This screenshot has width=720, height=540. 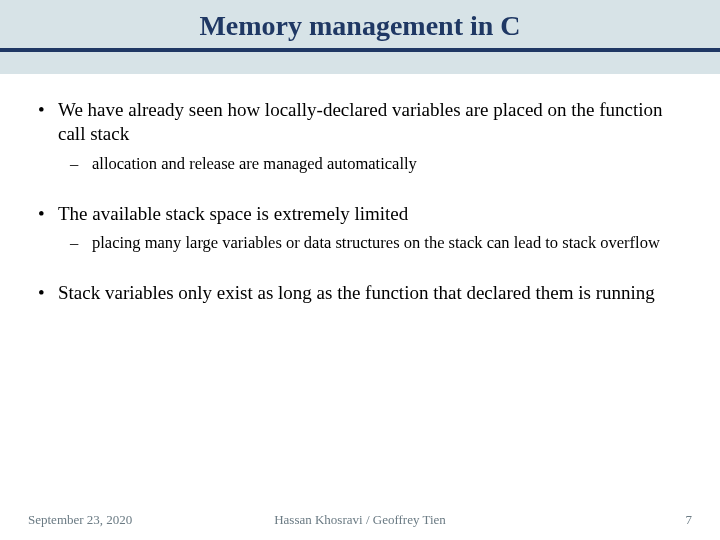 I want to click on sub-bullet-text: placing many large variables or data str…, so click(x=376, y=242).